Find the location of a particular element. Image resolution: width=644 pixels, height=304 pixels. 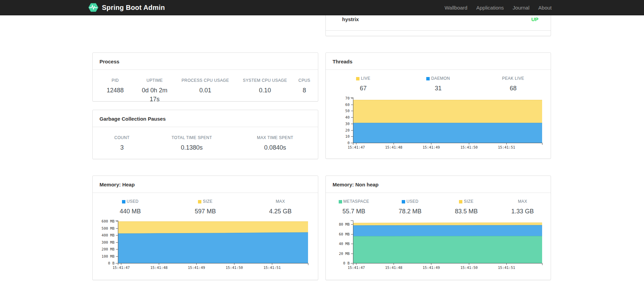

nav-links: WallboardApplicationsJournalAbout is located at coordinates (498, 7).